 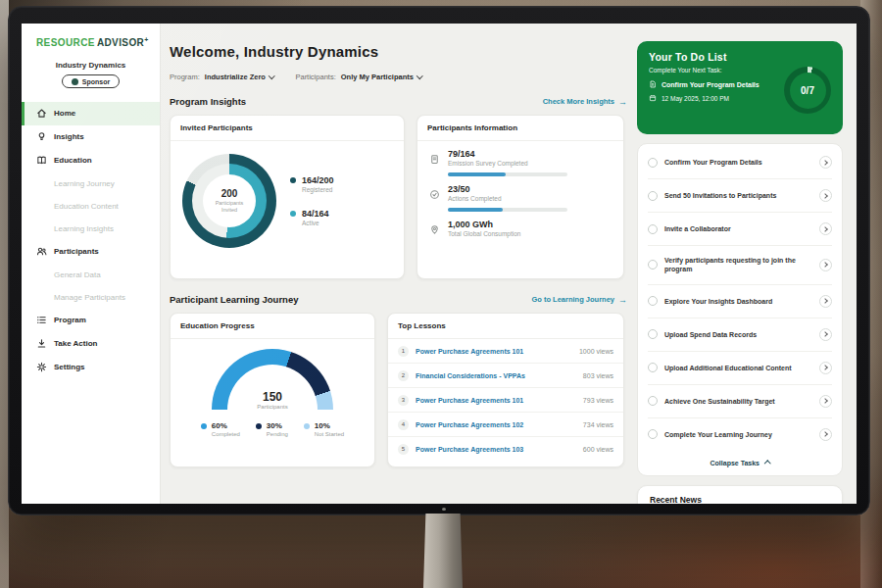 What do you see at coordinates (90, 298) in the screenshot?
I see `sidebar-item-label: Manage Participants` at bounding box center [90, 298].